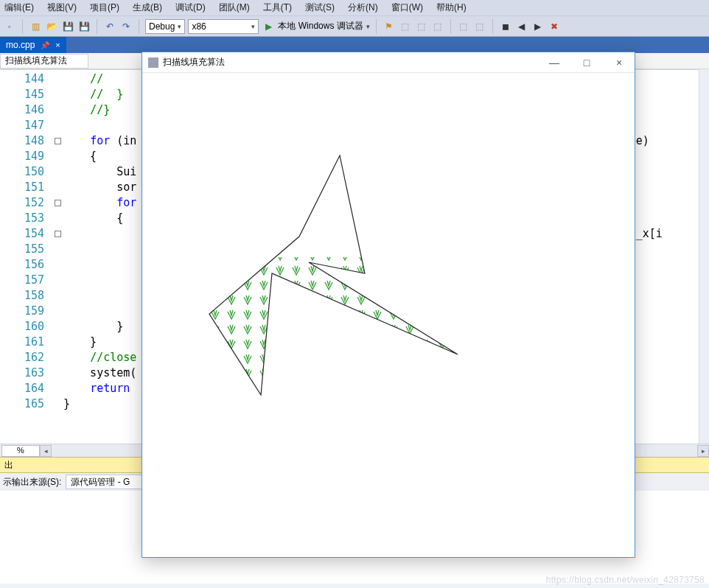  I want to click on scope-dropdown: 扫描线填充算法, so click(44, 61).